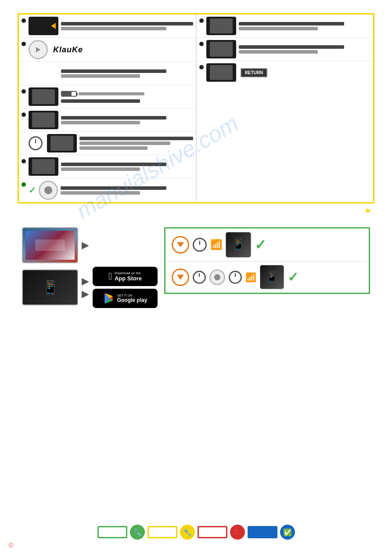 The image size is (392, 555). I want to click on legend-box-green, so click(112, 532).